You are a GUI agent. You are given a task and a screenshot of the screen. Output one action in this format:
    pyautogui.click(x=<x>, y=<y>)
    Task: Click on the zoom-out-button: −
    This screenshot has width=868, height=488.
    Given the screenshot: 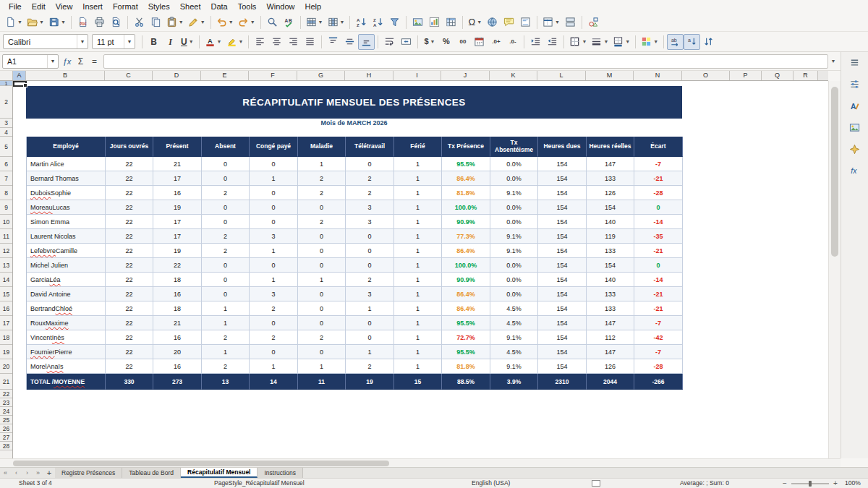 What is the action you would take?
    pyautogui.click(x=785, y=483)
    